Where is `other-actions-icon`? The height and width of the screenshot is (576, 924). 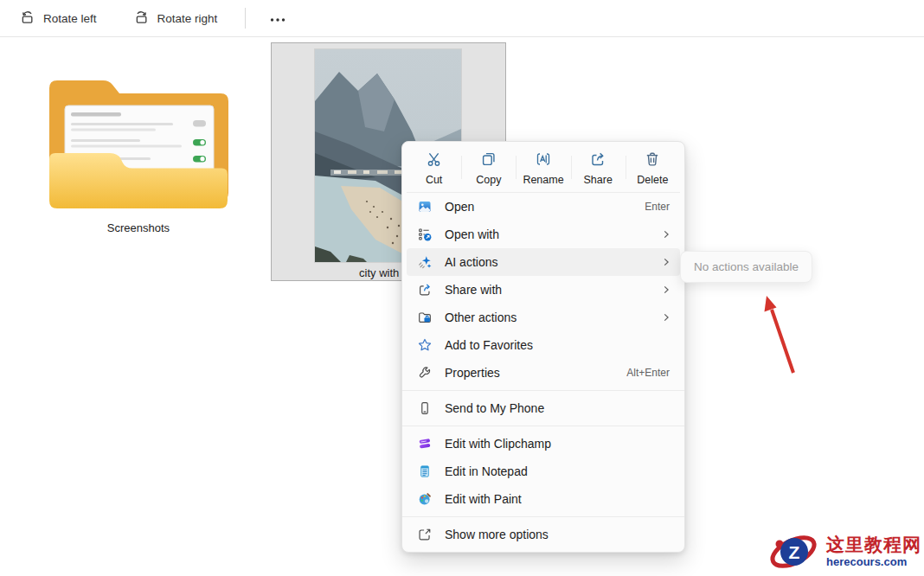 other-actions-icon is located at coordinates (425, 317).